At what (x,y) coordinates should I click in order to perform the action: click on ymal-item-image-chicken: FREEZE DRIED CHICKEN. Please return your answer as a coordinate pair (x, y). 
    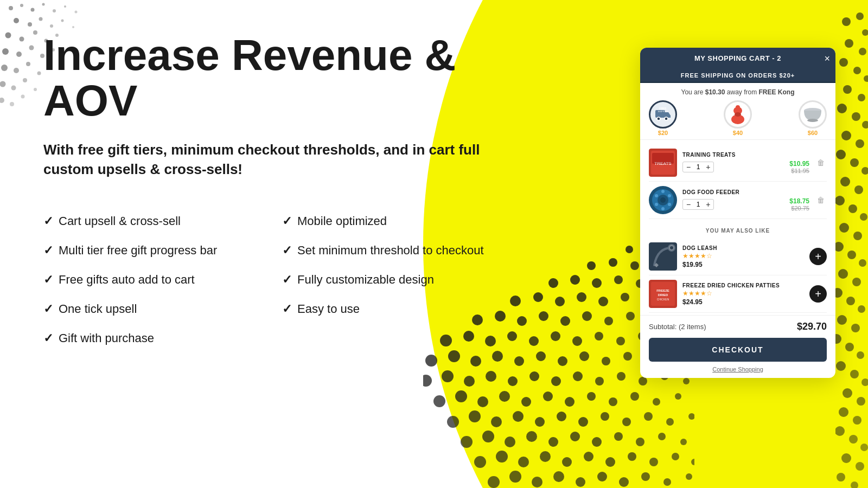
    Looking at the image, I should click on (663, 294).